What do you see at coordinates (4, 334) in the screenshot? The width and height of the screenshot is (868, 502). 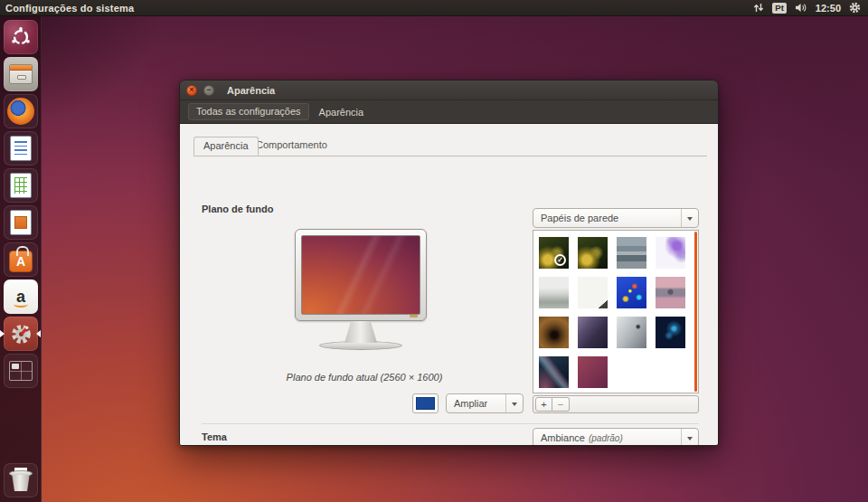 I see `running-indicator-arrow` at bounding box center [4, 334].